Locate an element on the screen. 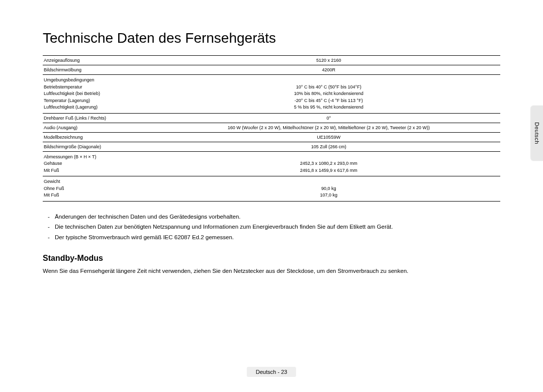 The image size is (543, 392). spec-subvalue: 2452,3 x 1080,2 x 293,0 mm is located at coordinates (329, 164).